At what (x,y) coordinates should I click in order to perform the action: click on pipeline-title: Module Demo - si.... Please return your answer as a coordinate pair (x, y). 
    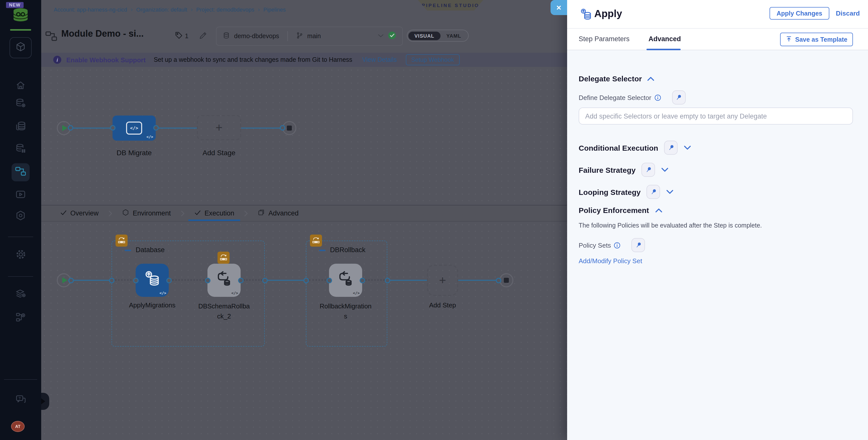
    Looking at the image, I should click on (115, 34).